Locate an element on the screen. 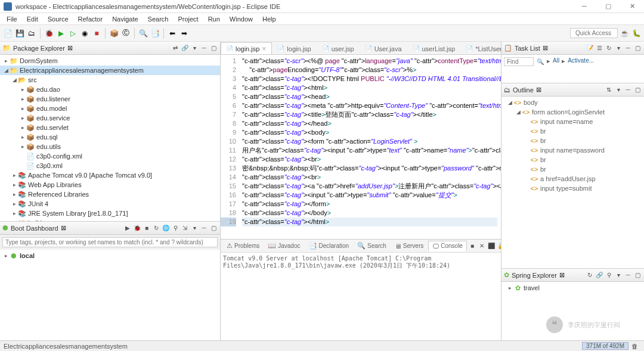 The image size is (644, 351). quick-access-input is located at coordinates (594, 33).